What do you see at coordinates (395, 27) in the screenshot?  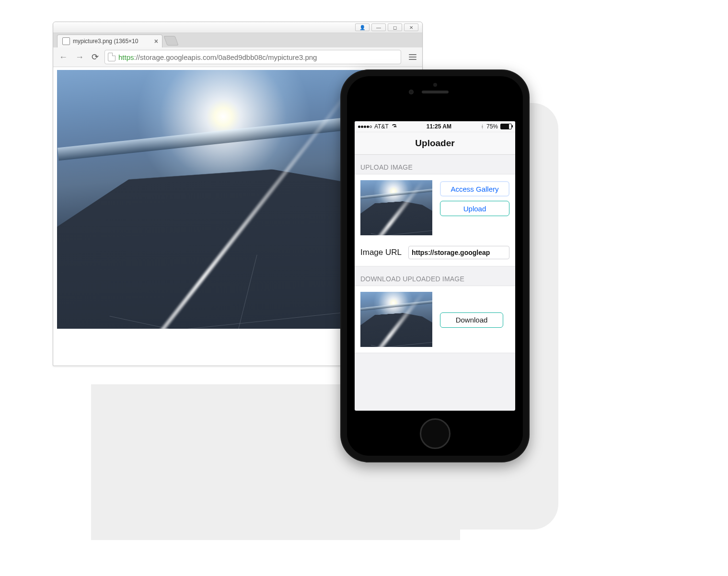 I see `window-maximize-button: ◻` at bounding box center [395, 27].